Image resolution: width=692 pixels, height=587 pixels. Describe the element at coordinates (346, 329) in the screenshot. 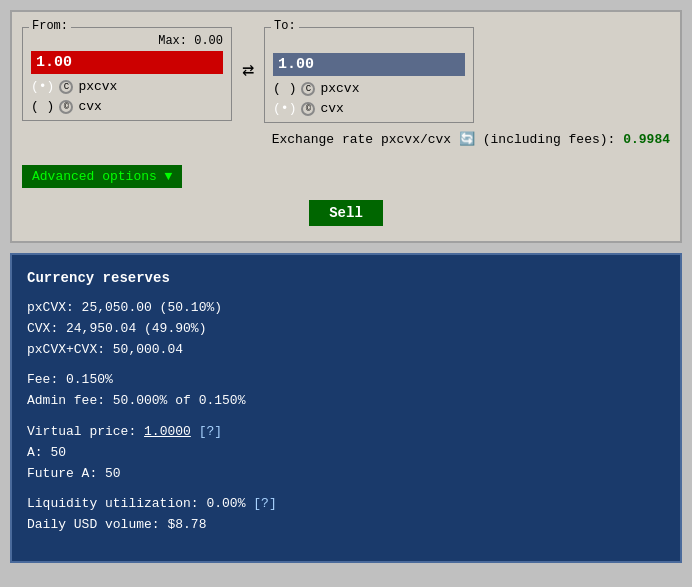

I see `reserves-block: pxCVX: 25,050.00 (50.10%) CVX: 24,950.04…` at that location.